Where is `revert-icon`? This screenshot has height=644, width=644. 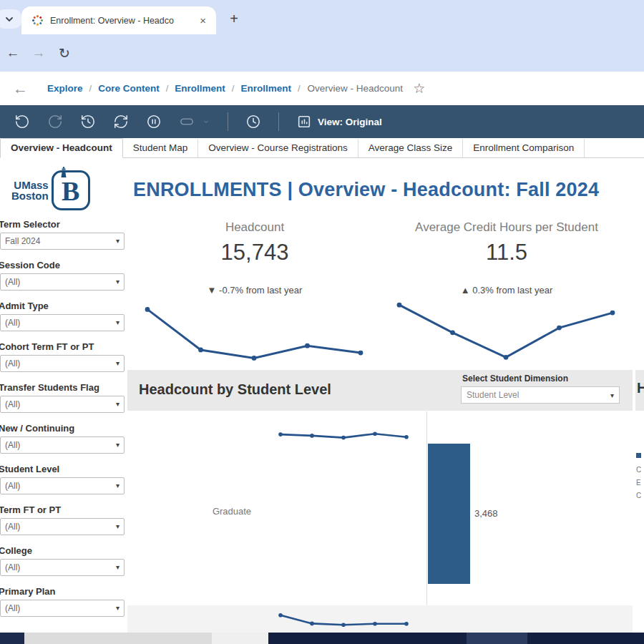 revert-icon is located at coordinates (88, 122).